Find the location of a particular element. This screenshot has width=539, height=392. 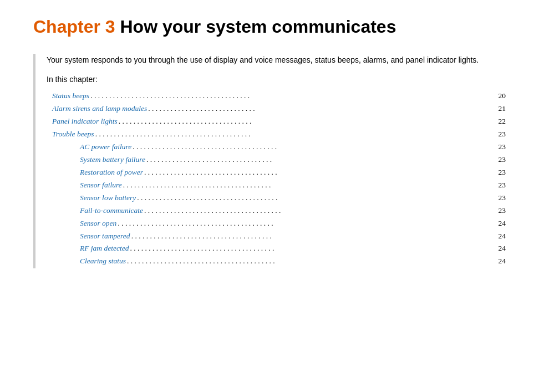

toc-label: Restoration of power is located at coordinates (111, 173).